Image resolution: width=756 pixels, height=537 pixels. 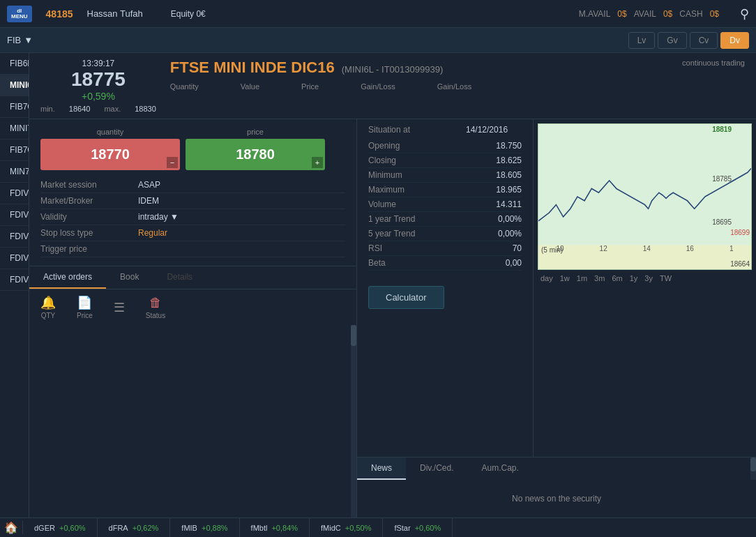 I want to click on bell-icon-btn: 🔔 QTY, so click(x=48, y=307).